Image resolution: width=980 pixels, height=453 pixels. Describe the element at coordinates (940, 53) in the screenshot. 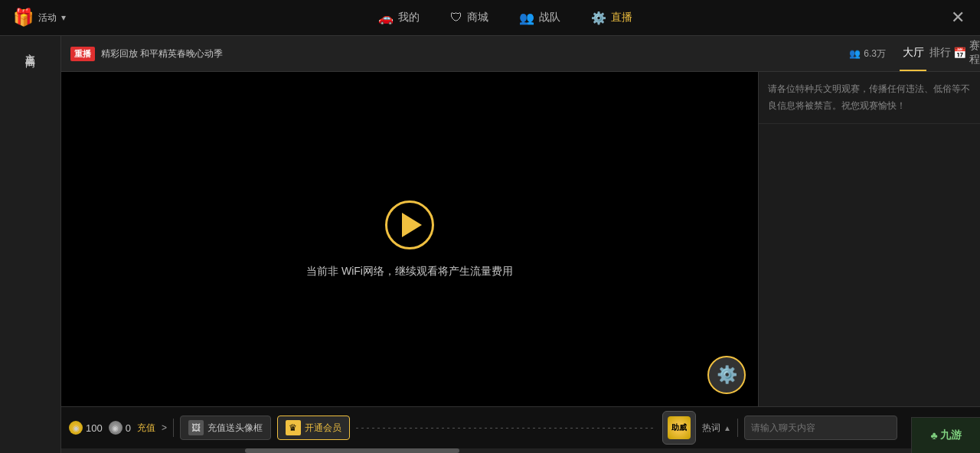

I see `tab-ranking-label: 排行` at that location.